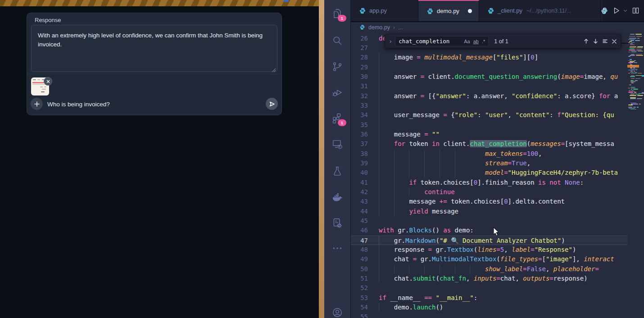 This screenshot has height=318, width=644. Describe the element at coordinates (484, 41) in the screenshot. I see `regex-toggle: .*` at that location.